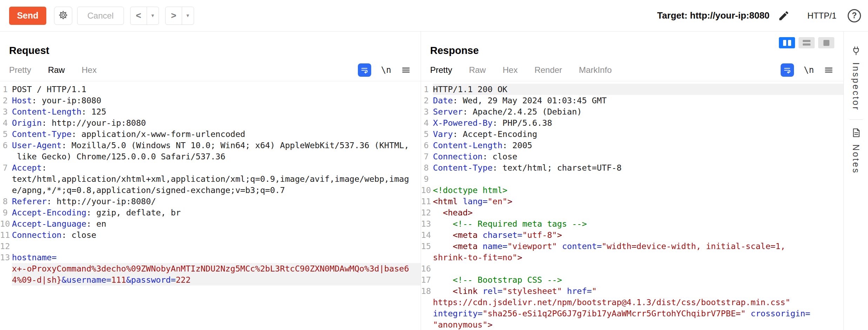 The image size is (868, 330). Describe the element at coordinates (638, 224) in the screenshot. I see `code-text: <!-- Required meta tags -->` at that location.